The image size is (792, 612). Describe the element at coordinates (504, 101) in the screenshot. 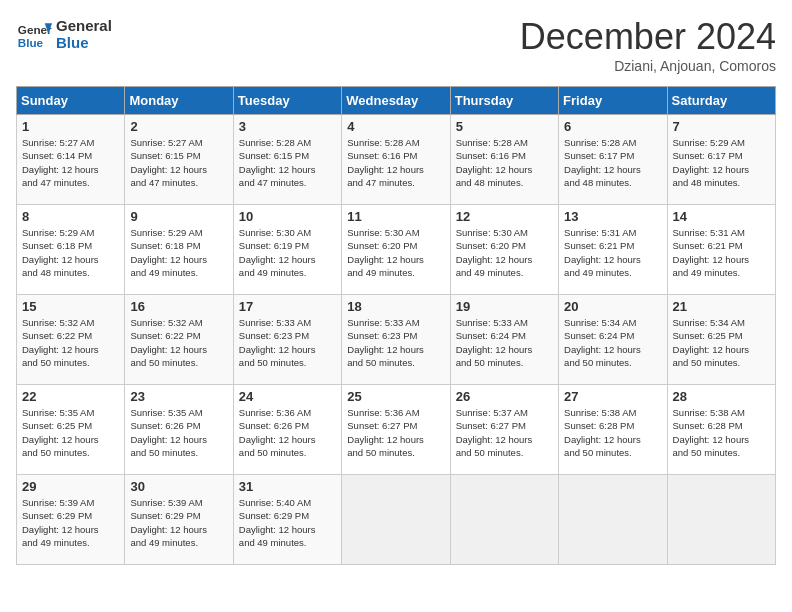

I see `header-cell-thursday: Thursday` at that location.